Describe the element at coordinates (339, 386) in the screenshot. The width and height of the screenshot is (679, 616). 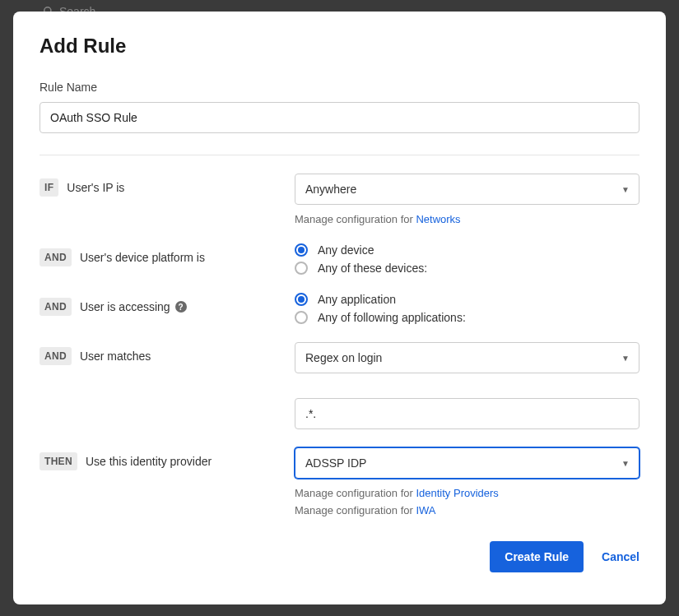
I see `condition-matches: AND User matches Regex on login ▼` at that location.